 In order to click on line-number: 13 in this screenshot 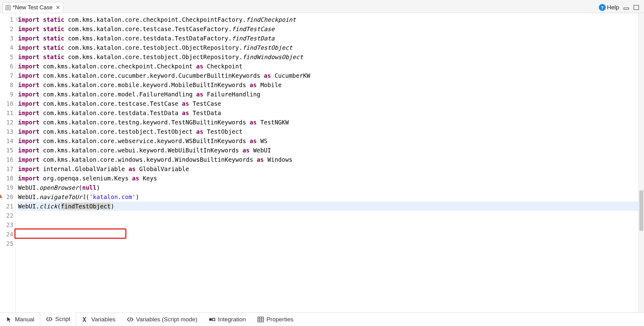, I will do `click(7, 132)`.